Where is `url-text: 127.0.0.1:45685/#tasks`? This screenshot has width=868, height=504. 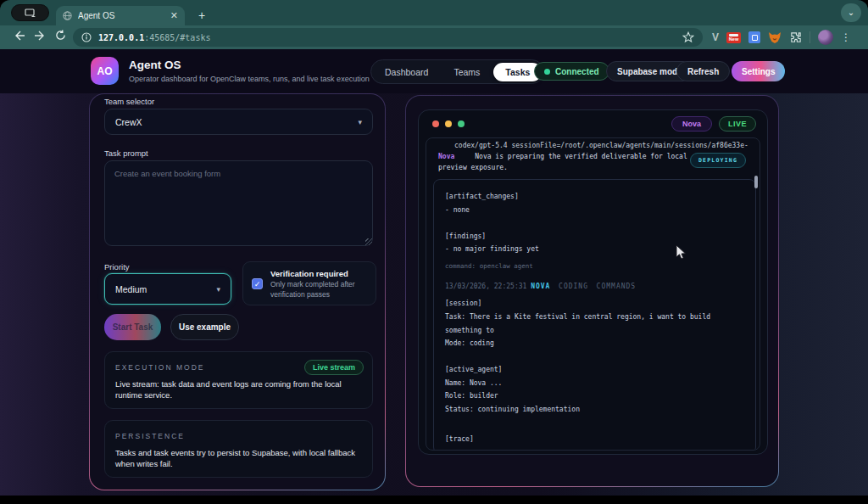 url-text: 127.0.0.1:45685/#tasks is located at coordinates (154, 37).